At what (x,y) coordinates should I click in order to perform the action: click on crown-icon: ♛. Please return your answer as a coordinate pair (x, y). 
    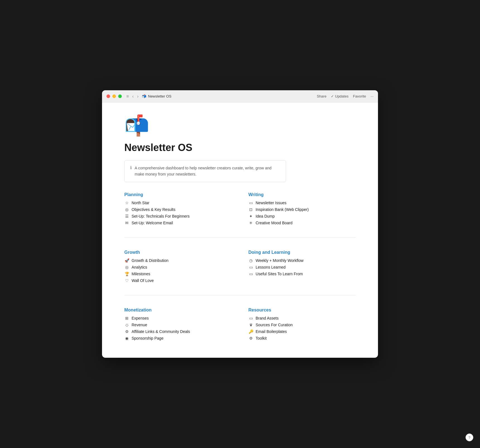
    Looking at the image, I should click on (251, 325).